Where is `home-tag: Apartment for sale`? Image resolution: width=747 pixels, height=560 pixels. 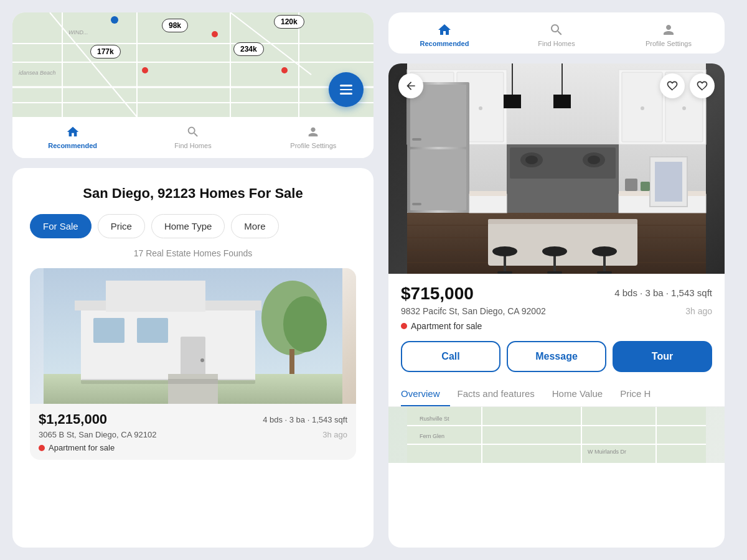
home-tag: Apartment for sale is located at coordinates (82, 448).